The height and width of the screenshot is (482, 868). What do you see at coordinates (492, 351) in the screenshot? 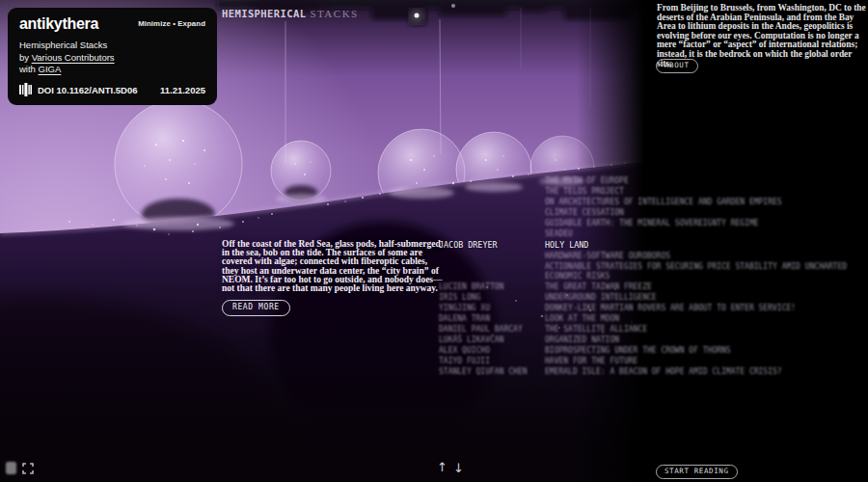
I see `toc-author: ALEX QUICHO` at bounding box center [492, 351].